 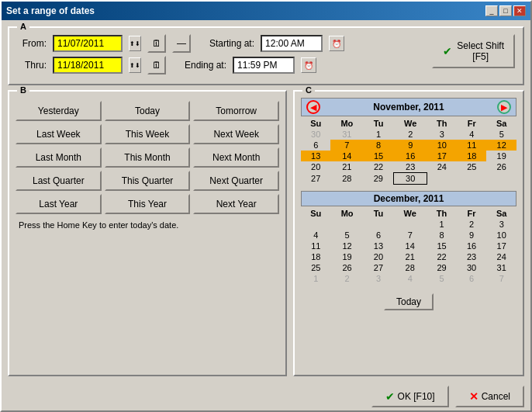 I want to click on this-month-button: This Month, so click(x=147, y=158).